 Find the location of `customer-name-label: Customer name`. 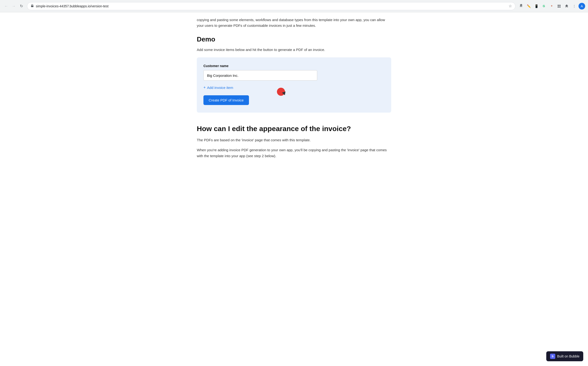

customer-name-label: Customer name is located at coordinates (294, 66).